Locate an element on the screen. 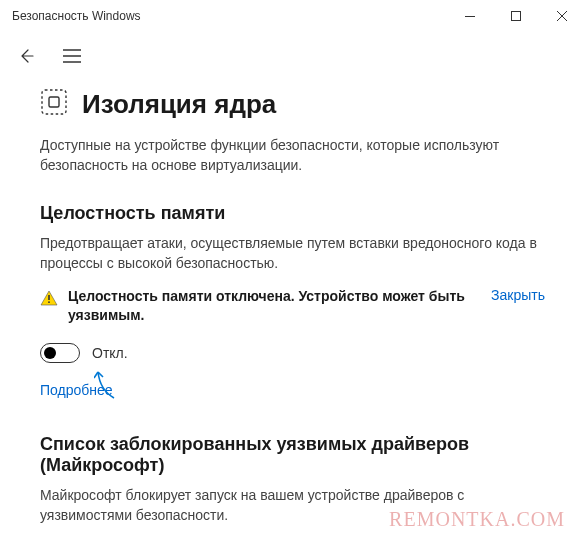  blocklist-desc: Майкрософт блокирует запуск на вашем уст… is located at coordinates (292, 506).